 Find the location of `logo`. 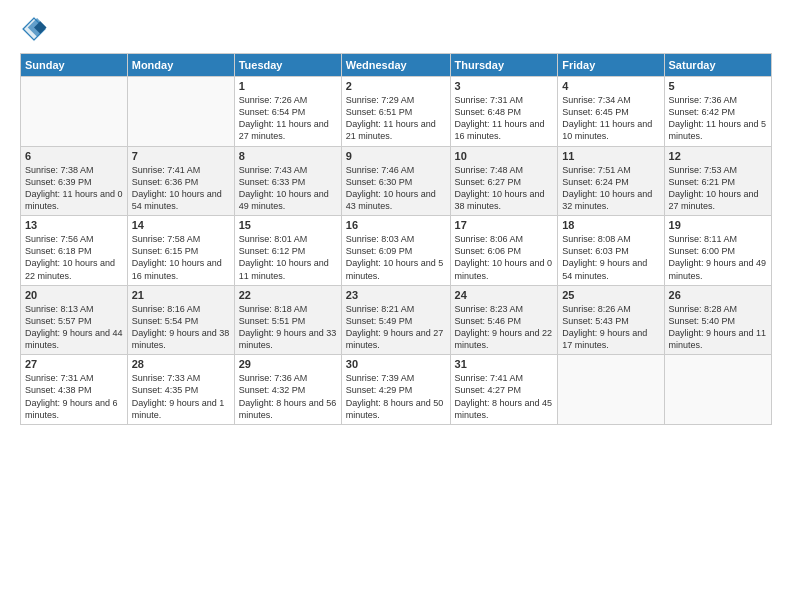

logo is located at coordinates (35, 29).